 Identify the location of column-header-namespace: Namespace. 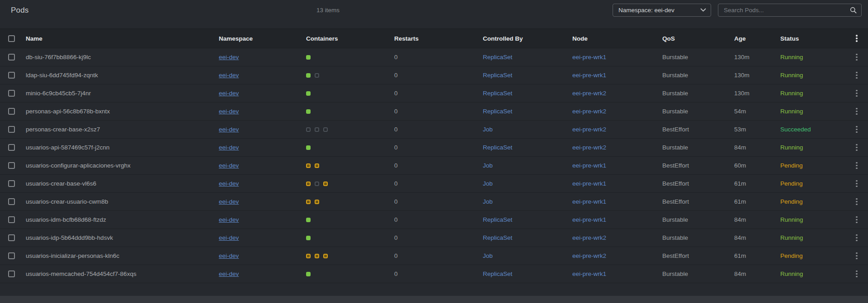
(262, 39).